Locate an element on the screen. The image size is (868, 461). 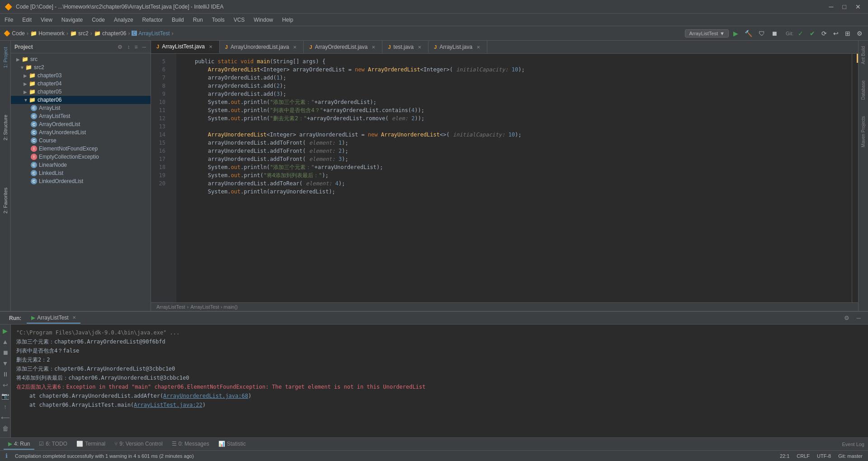
tool-tab-todo: ☑ 6: TODO is located at coordinates (53, 444).